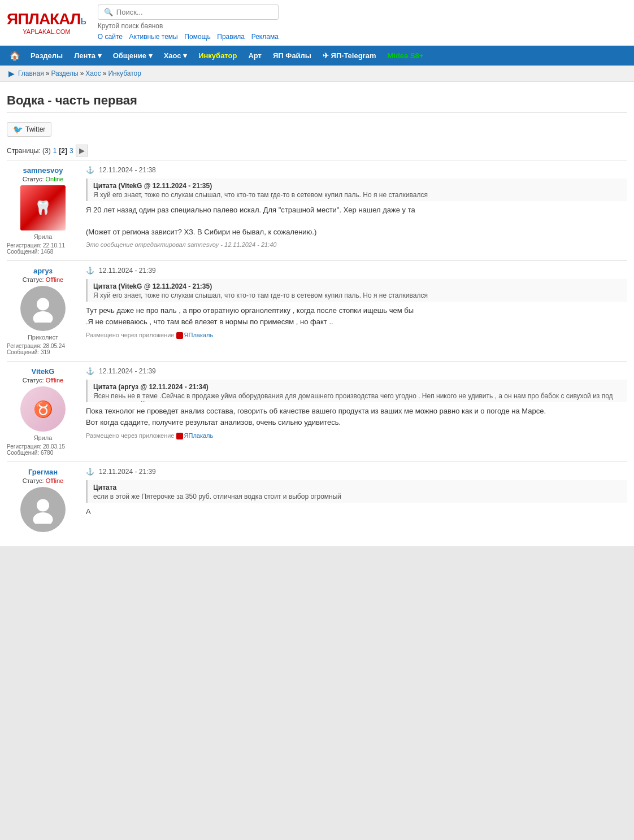 Image resolution: width=634 pixels, height=840 pixels. What do you see at coordinates (317, 55) in the screenshot?
I see `top-nav: 🏠 Разделы Лента ▾ Общение ▾ Хаос ▾ Инкуб…` at bounding box center [317, 55].